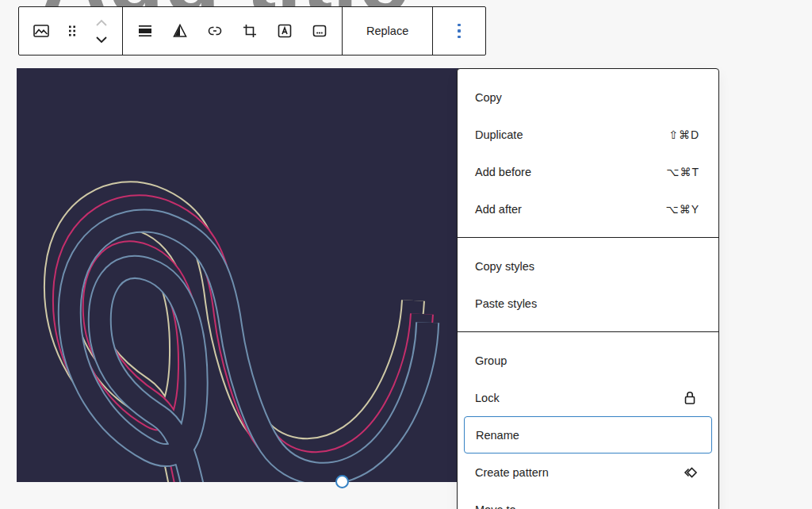 Image resolution: width=812 pixels, height=509 pixels. I want to click on lock-icon, so click(690, 398).